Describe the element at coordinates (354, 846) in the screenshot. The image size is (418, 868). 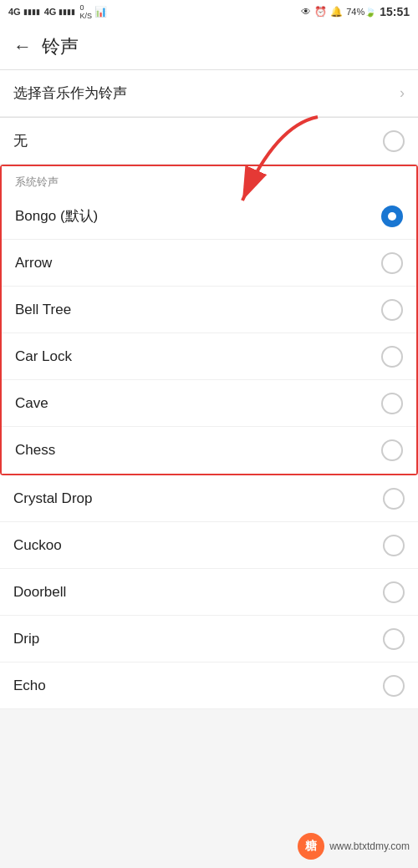
I see `watermark: 糖 www.btxtdmy.com` at that location.